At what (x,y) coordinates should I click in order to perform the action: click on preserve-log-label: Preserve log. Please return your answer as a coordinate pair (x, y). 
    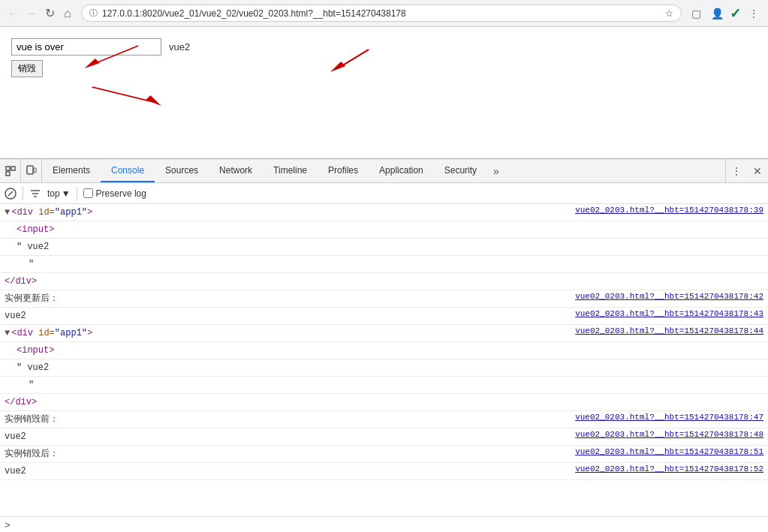
    Looking at the image, I should click on (115, 194).